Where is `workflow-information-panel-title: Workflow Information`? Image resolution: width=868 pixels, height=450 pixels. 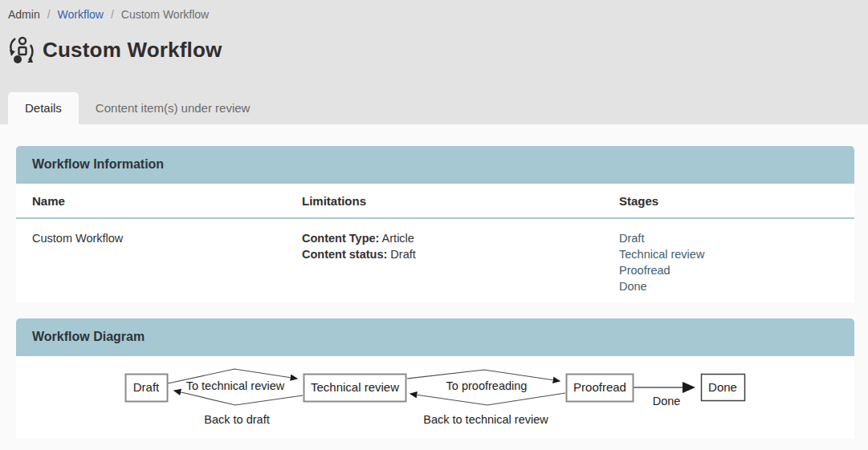 workflow-information-panel-title: Workflow Information is located at coordinates (435, 165).